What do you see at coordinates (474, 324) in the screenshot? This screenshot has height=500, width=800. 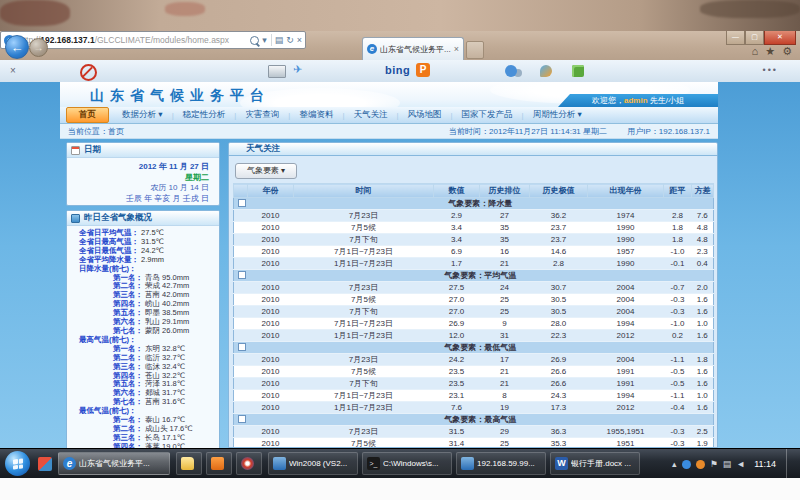 I see `table-row: 20107月1日~7月23日26.9928.01994-1.01.0` at bounding box center [474, 324].